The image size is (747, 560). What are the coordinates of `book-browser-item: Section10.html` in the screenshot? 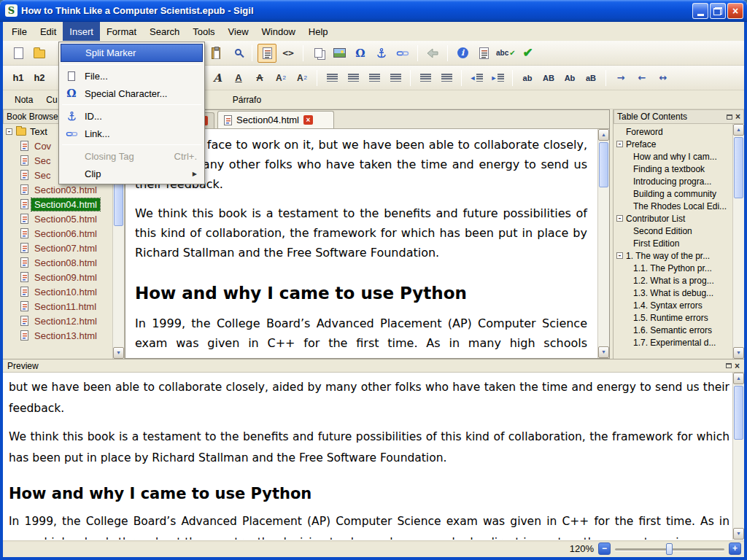 It's located at (58, 292).